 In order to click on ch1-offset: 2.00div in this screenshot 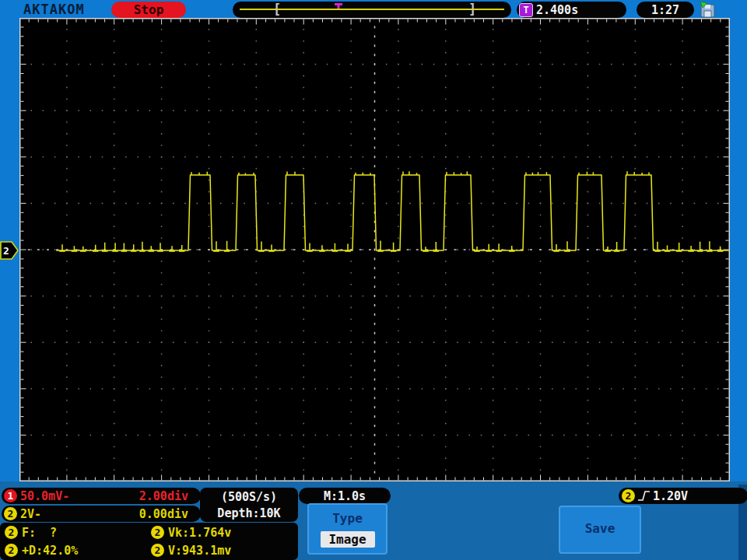, I will do `click(163, 496)`.